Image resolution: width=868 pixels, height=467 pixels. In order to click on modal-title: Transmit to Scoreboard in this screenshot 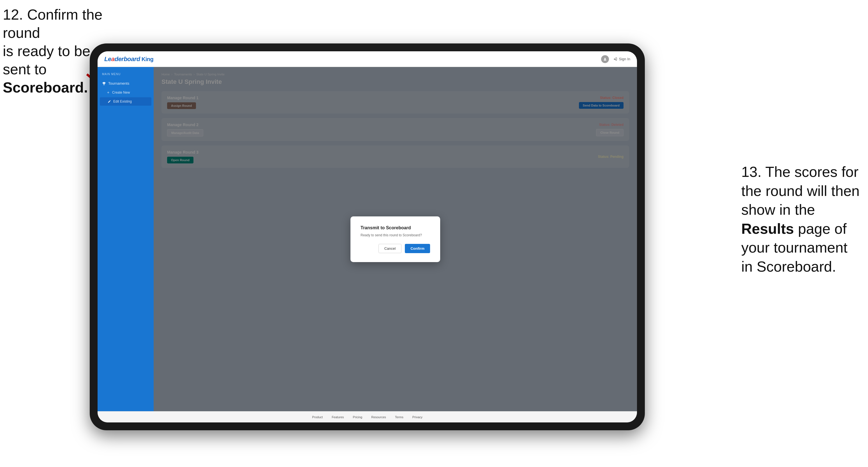, I will do `click(395, 228)`.